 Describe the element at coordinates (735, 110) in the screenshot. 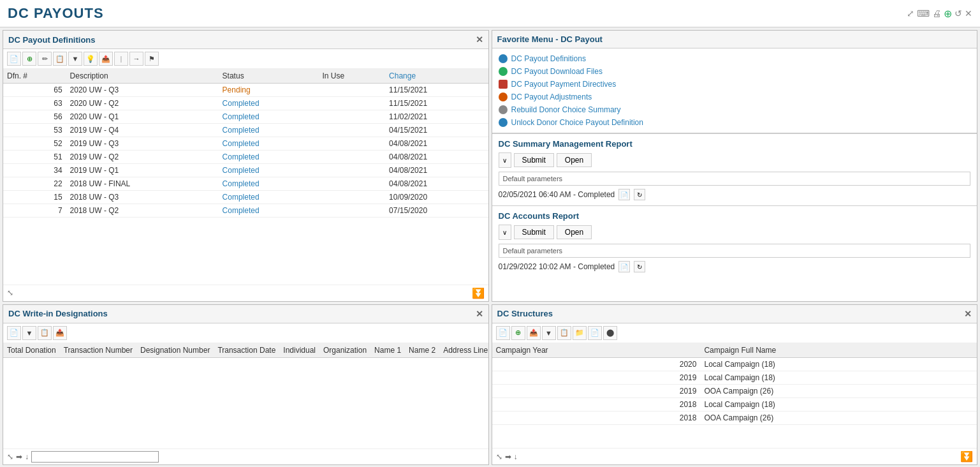

I see `menu-item-4: Rebuild Donor Choice Summary` at that location.